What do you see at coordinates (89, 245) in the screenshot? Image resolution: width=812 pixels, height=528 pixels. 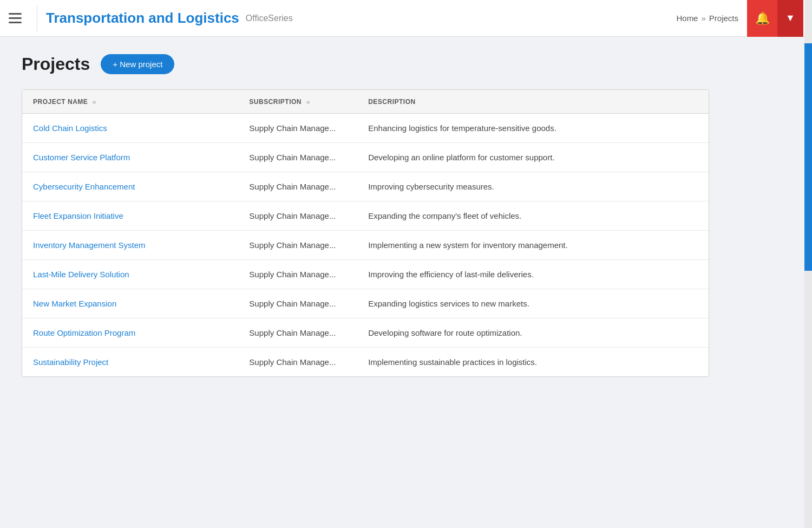 I see `project-link: Inventory Management System` at bounding box center [89, 245].